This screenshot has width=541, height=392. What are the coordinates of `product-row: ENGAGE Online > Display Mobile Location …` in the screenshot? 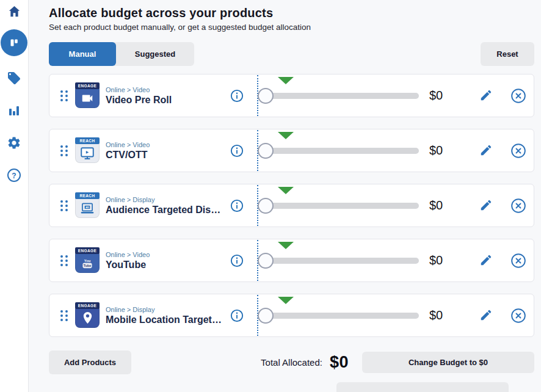 It's located at (292, 315).